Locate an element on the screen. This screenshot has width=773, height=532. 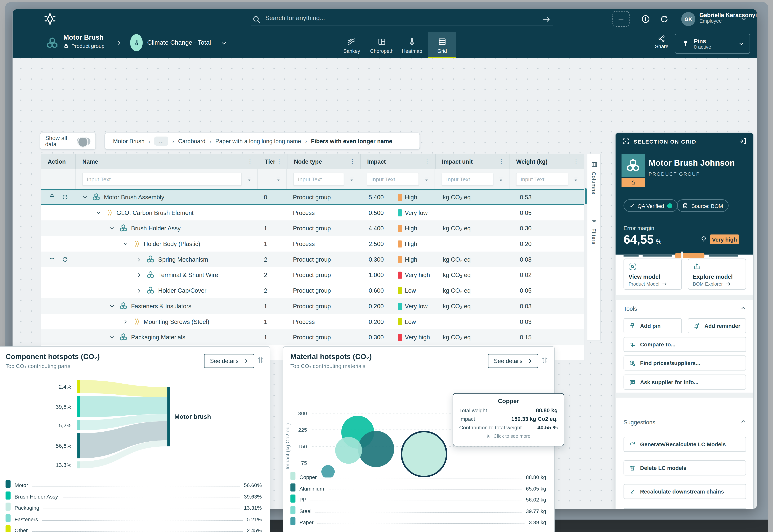
legend-item: Other 2.45% is located at coordinates (134, 528).